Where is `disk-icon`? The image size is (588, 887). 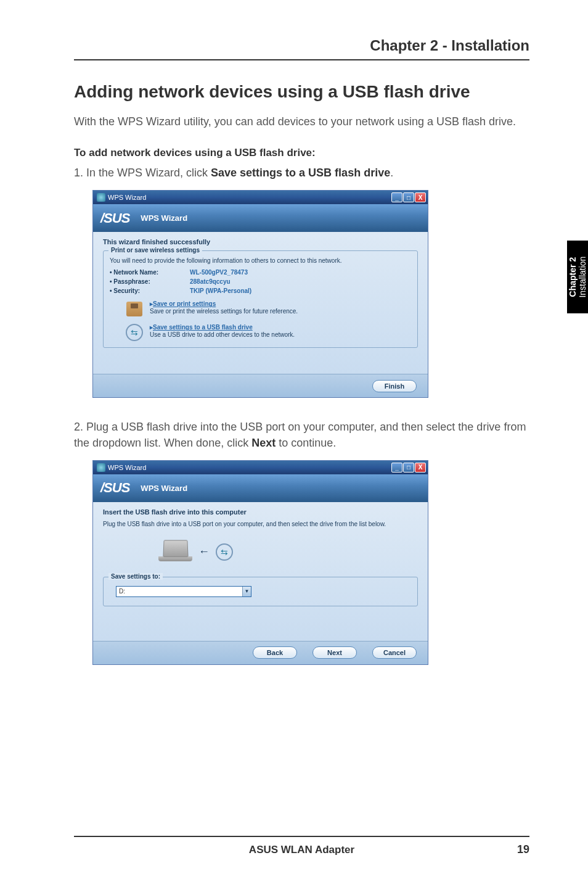
disk-icon is located at coordinates (134, 309).